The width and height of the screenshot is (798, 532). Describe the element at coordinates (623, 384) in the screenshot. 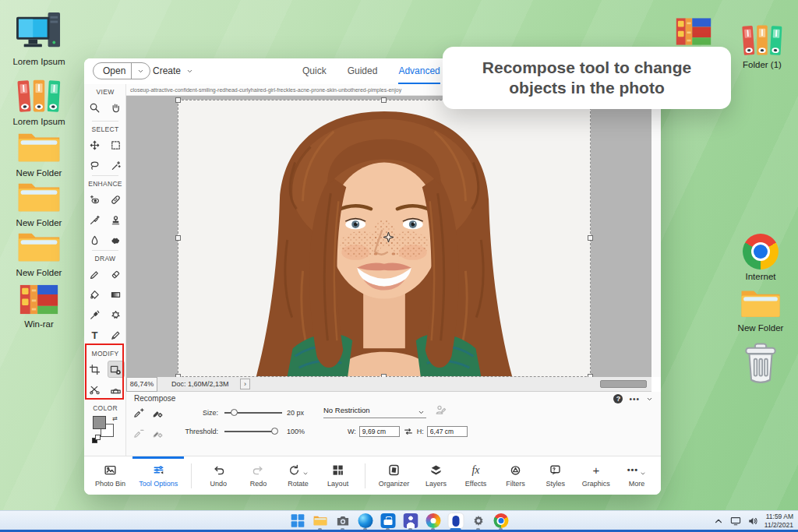

I see `horizontal-scrollbar` at that location.